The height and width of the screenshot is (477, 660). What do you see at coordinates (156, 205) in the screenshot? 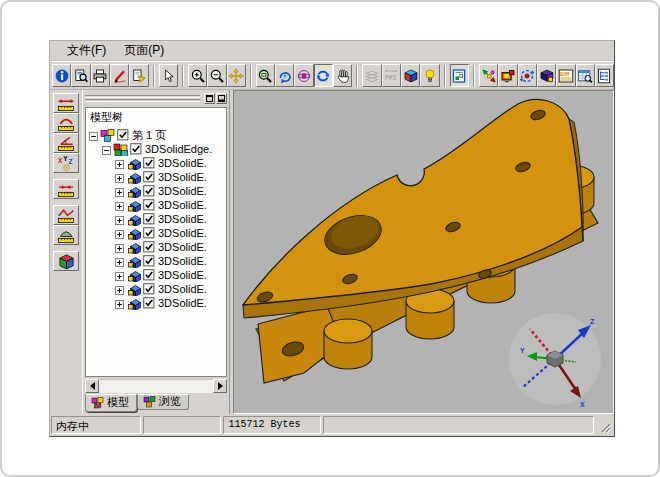
I see `tree-item-part-4: 3DSolidE.` at bounding box center [156, 205].